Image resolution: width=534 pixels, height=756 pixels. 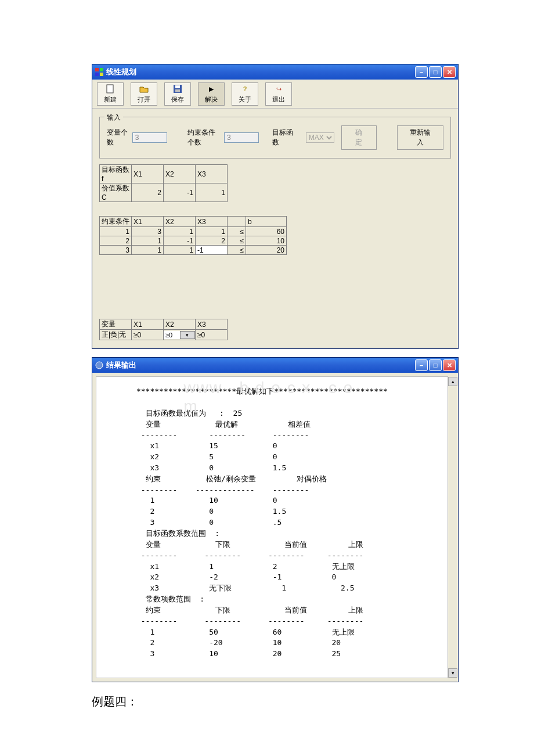 I want to click on sign-h-x1: X1, so click(x=147, y=325).